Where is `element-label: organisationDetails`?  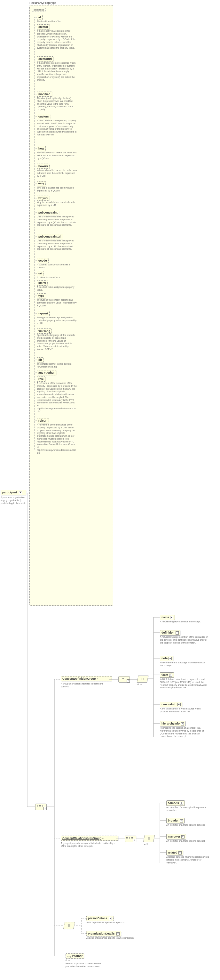
element-label: organisationDetails is located at coordinates (101, 934).